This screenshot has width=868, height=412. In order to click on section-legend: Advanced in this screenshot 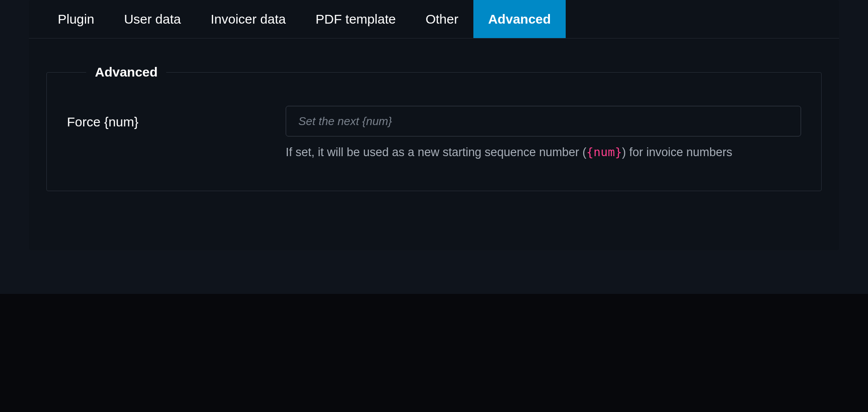, I will do `click(126, 72)`.